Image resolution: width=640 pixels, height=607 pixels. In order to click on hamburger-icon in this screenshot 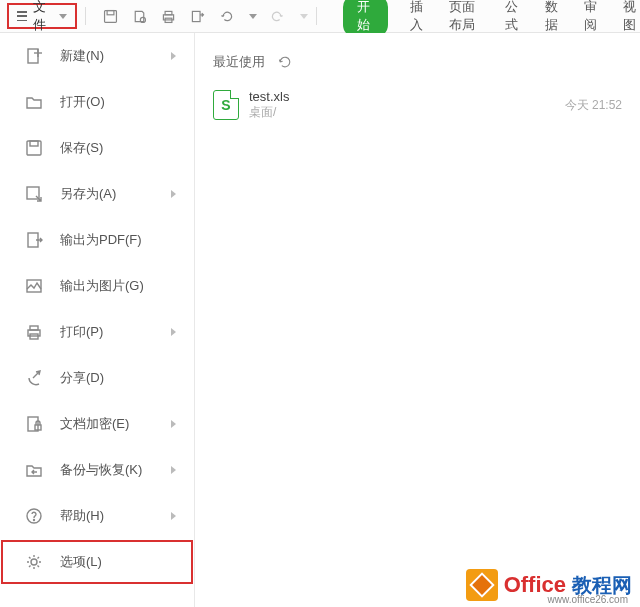, I will do `click(22, 16)`.